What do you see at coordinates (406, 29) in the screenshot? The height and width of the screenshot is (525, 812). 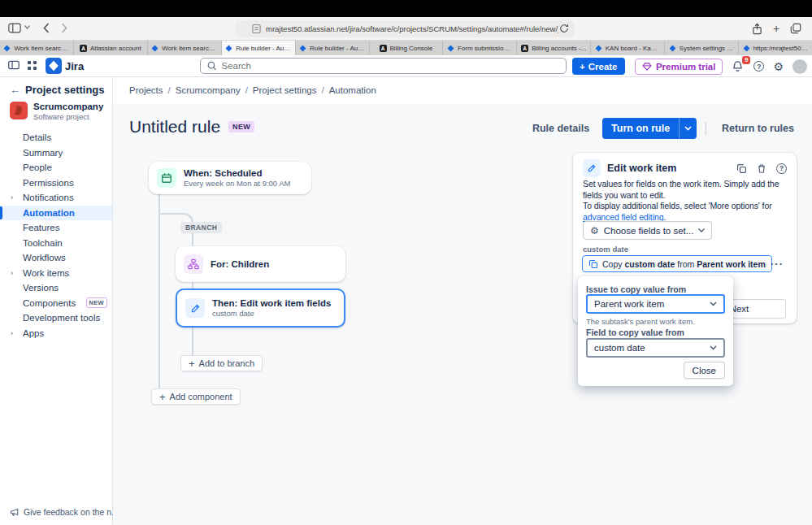 I see `browser-toolbar: mrajtest50.atlassian.net/jira/software/c…` at bounding box center [406, 29].